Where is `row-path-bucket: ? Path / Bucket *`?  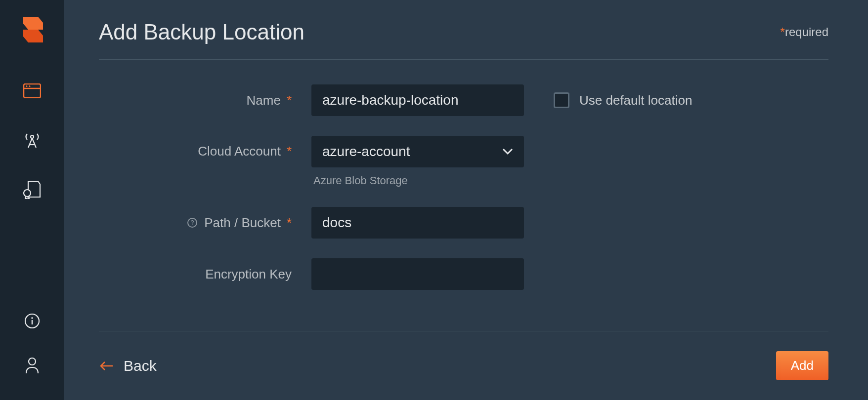
row-path-bucket: ? Path / Bucket * is located at coordinates (464, 223).